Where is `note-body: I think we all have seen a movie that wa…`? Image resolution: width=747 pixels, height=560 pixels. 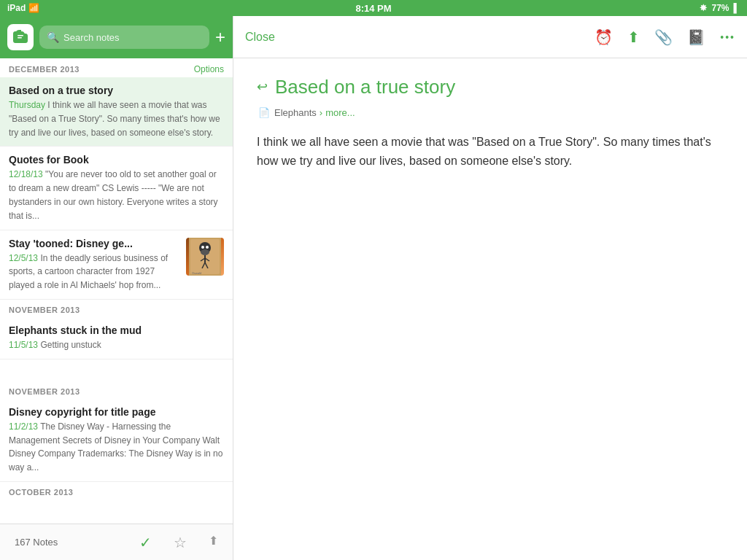 note-body: I think we all have seen a movie that wa… is located at coordinates (490, 152).